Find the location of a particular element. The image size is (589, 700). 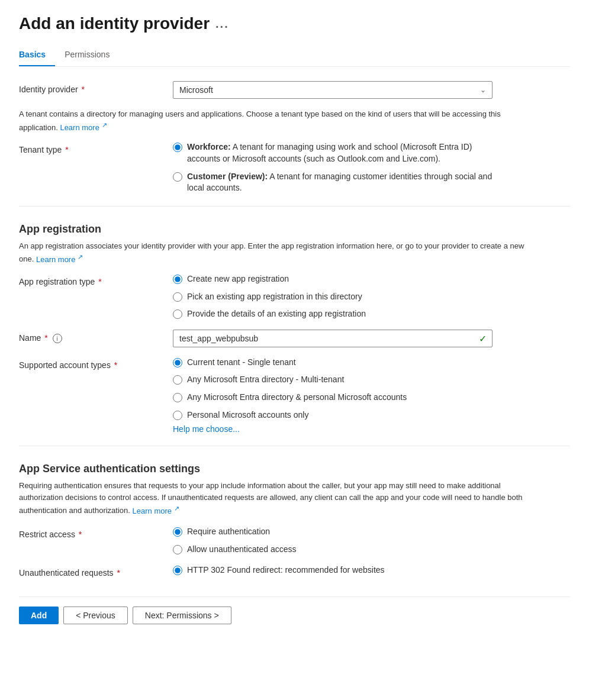

identity-provider-content: Microsoft ⌄ is located at coordinates (372, 90).